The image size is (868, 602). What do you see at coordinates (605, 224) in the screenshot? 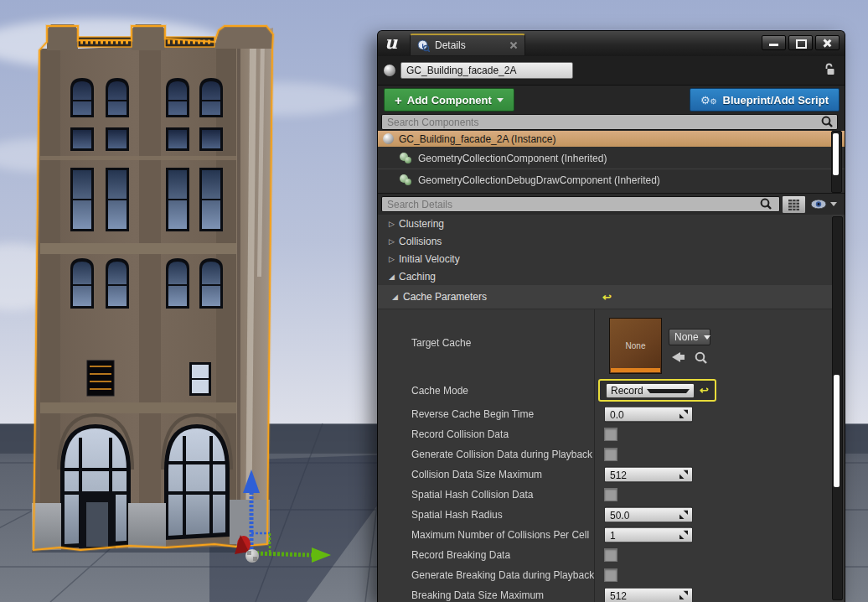
I see `category-clustering: Clustering` at bounding box center [605, 224].